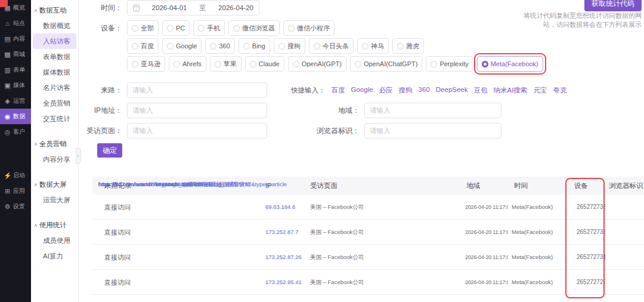 This screenshot has height=302, width=644. I want to click on device-option: Ahrefs, so click(187, 64).